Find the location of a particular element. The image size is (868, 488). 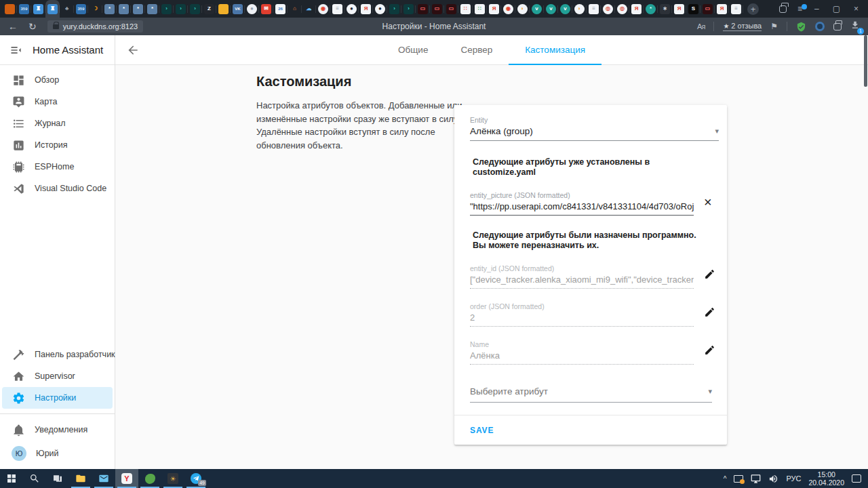

browser-panel-icon: ≡ is located at coordinates (800, 9).